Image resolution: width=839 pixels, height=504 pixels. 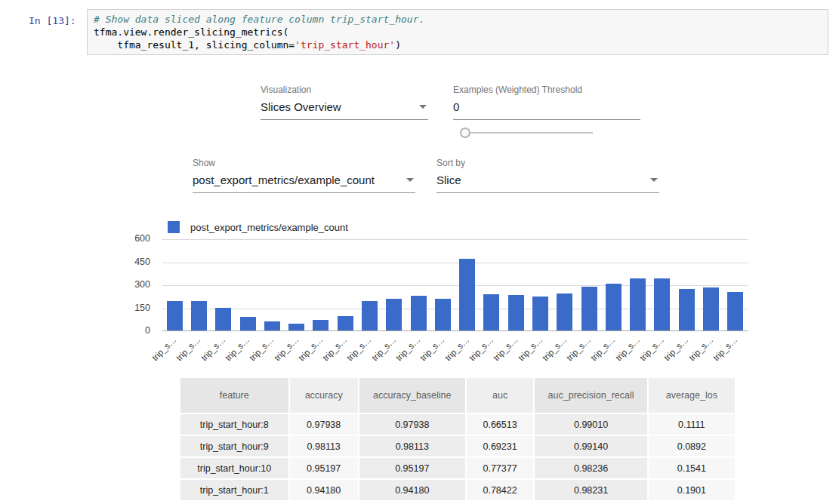 What do you see at coordinates (344, 109) in the screenshot?
I see `visualization-selected-value: Slices Overview` at bounding box center [344, 109].